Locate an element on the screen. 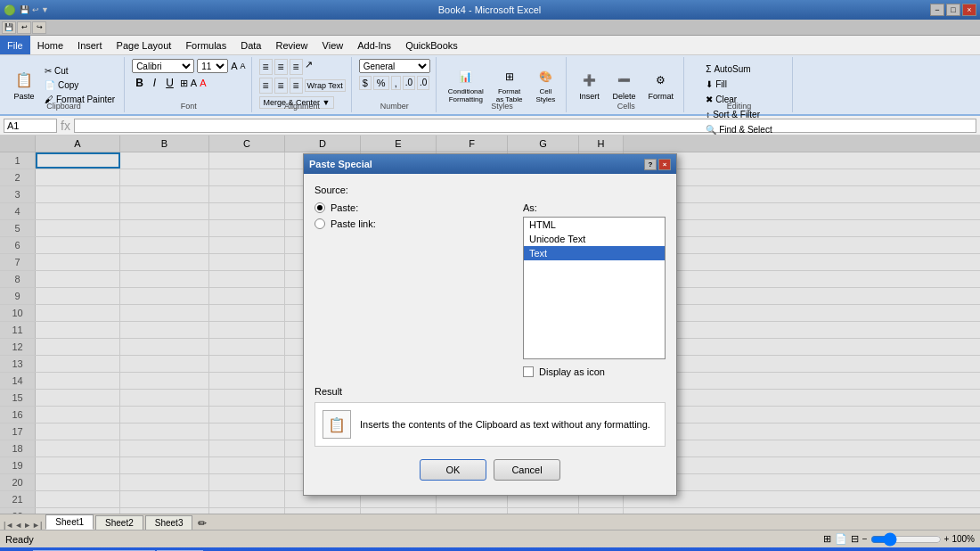  dialog-close-button: × is located at coordinates (665, 164).